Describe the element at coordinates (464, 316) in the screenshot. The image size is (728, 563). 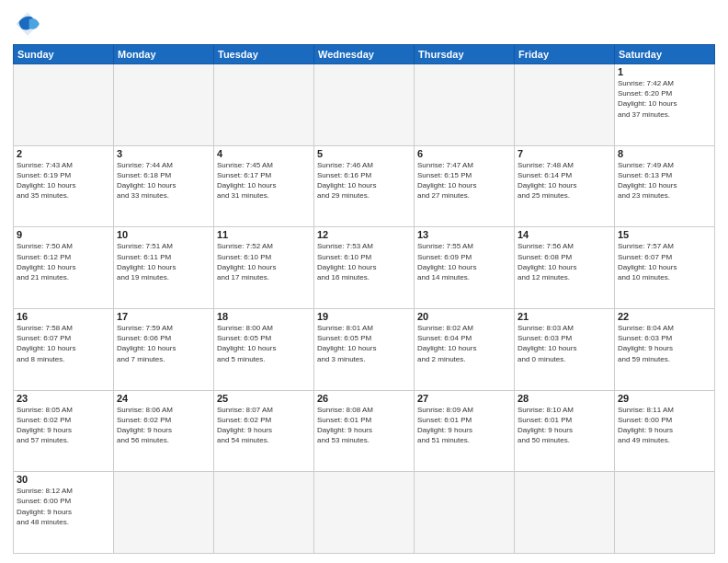
I see `day-number: 20` at that location.